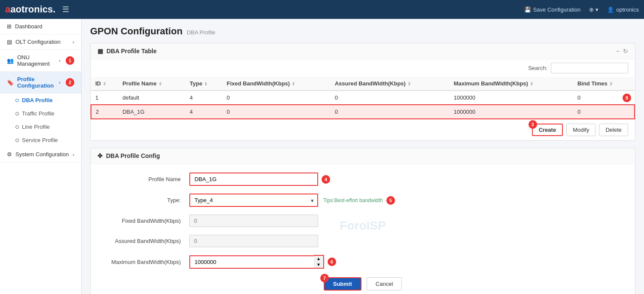  What do you see at coordinates (70, 82) in the screenshot?
I see `badge-2: 2` at bounding box center [70, 82].